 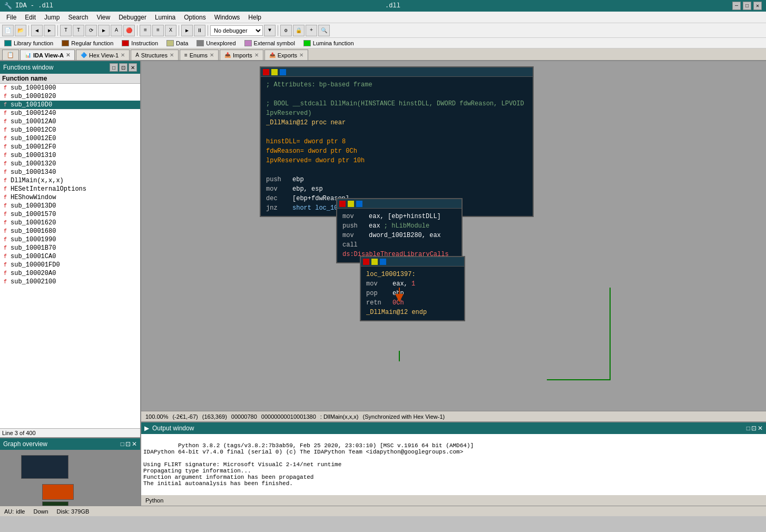 What do you see at coordinates (52, 17) in the screenshot?
I see `menu-item-jump: Jump` at bounding box center [52, 17].